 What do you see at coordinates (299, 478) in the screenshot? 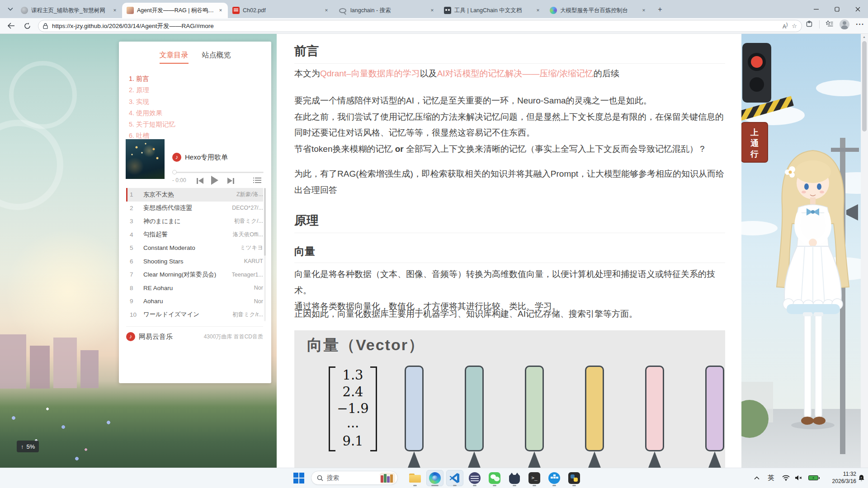
I see `windows-logo-icon` at bounding box center [299, 478].